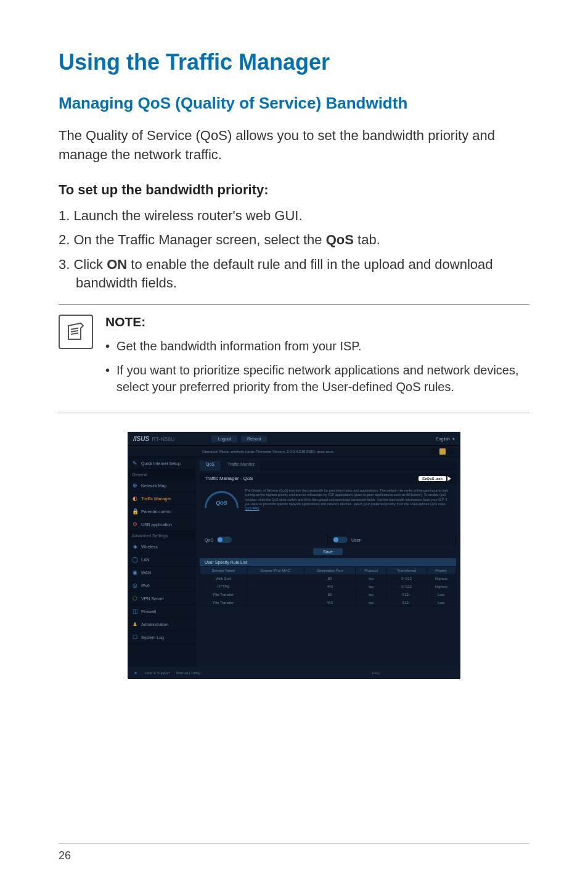  Describe the element at coordinates (371, 571) in the screenshot. I see `col-protocol: Protocol` at that location.